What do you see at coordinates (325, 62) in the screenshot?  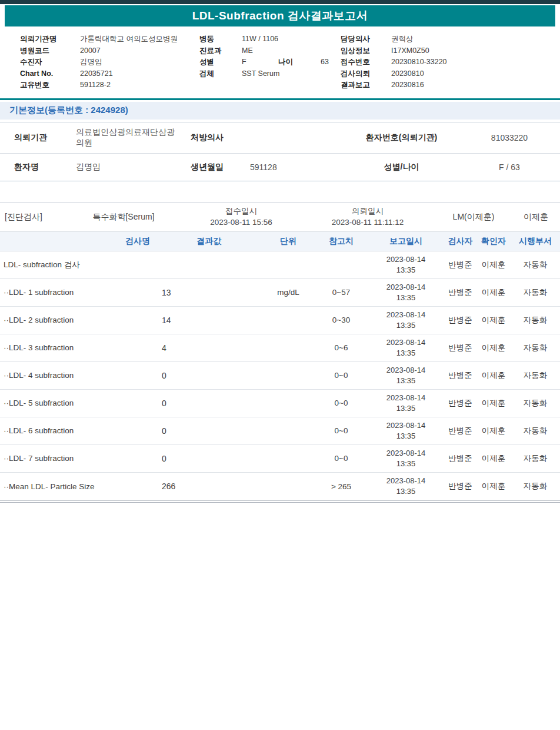 I see `field-value: 63` at bounding box center [325, 62].